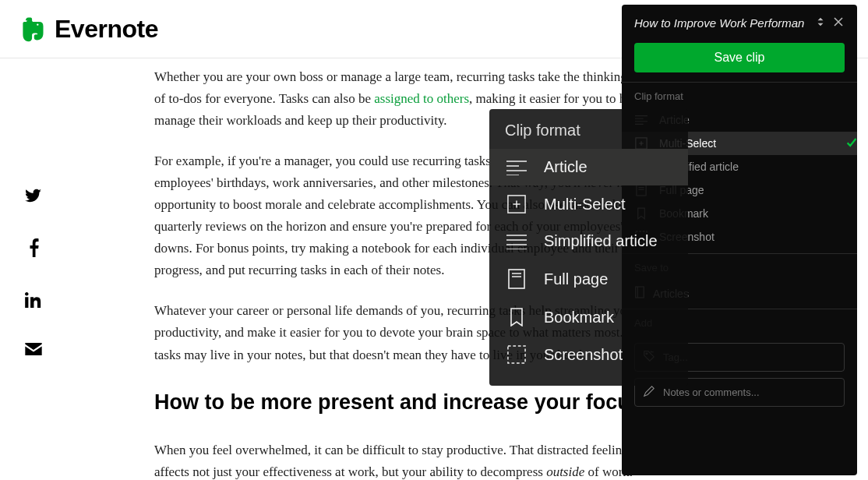 The height and width of the screenshot is (480, 868). I want to click on placeholder-text: Notes or comments..., so click(711, 393).